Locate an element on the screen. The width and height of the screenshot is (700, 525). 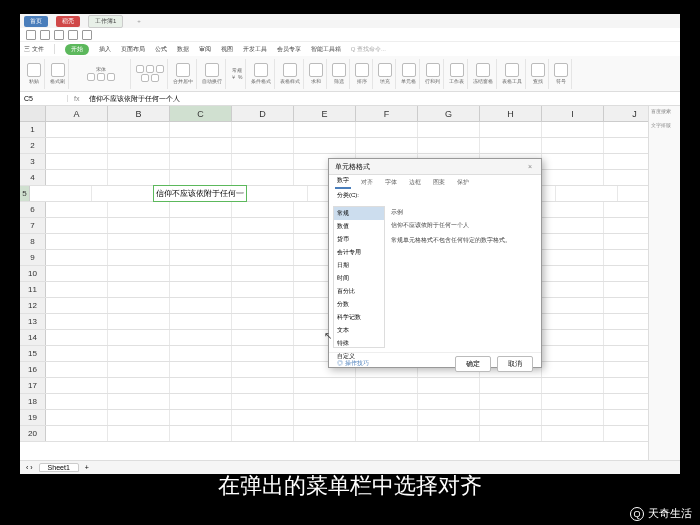
cell-B6 is located at coordinates (139, 210).